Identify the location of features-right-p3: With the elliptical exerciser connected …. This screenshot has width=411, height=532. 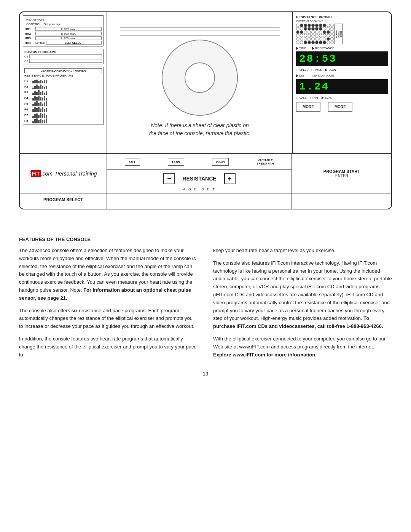
(303, 347).